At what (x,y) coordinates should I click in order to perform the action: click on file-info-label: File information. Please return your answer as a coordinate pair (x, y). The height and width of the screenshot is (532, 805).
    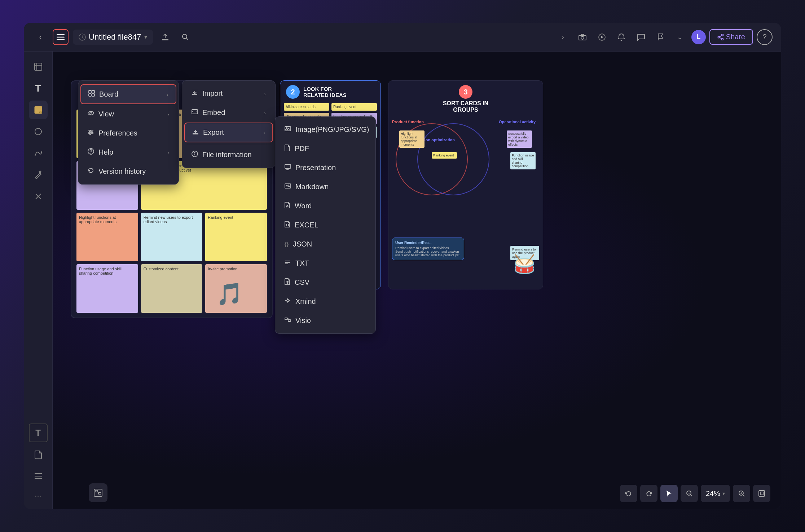
    Looking at the image, I should click on (234, 155).